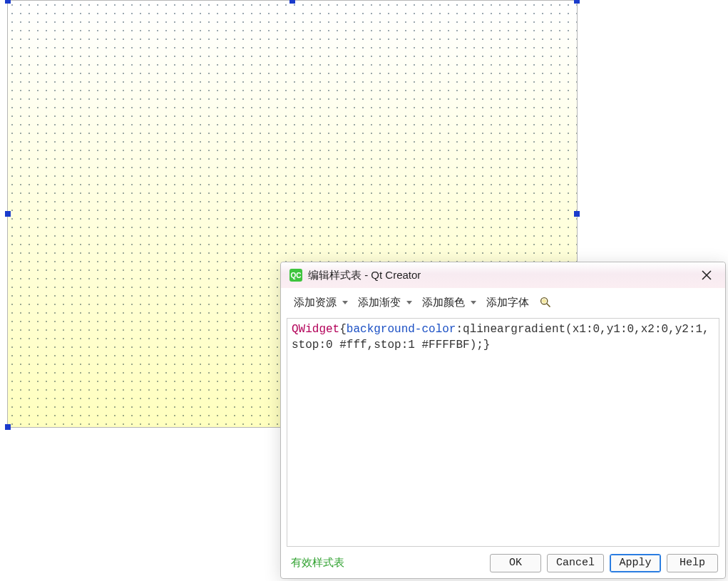 This screenshot has width=728, height=581. I want to click on code-selector: QWidget, so click(315, 329).